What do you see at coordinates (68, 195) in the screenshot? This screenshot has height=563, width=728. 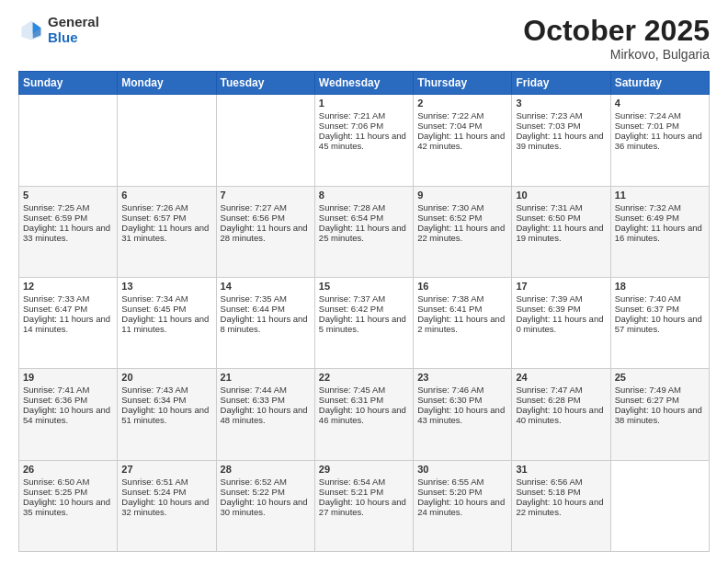 I see `day-number: 5` at bounding box center [68, 195].